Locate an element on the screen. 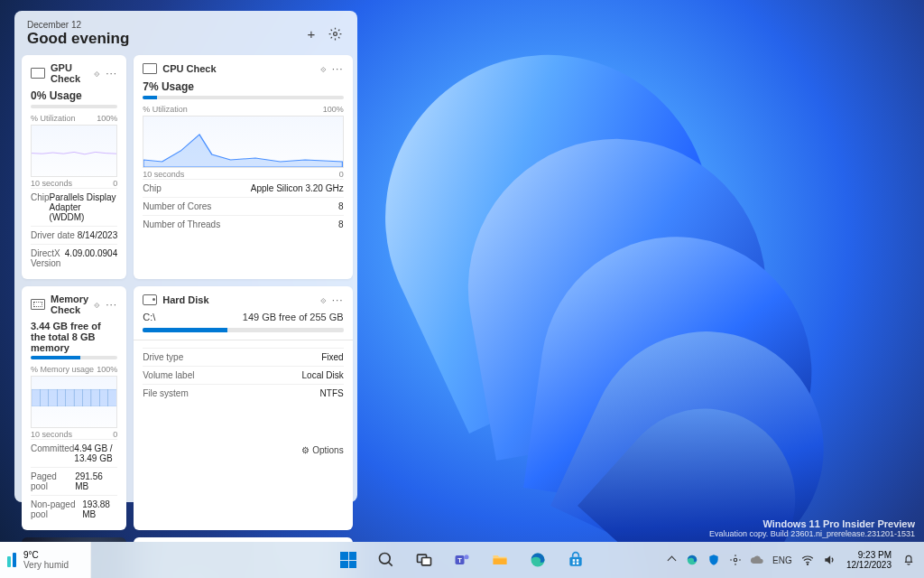  info-row: Paged pool291.56 MB is located at coordinates (74, 480).